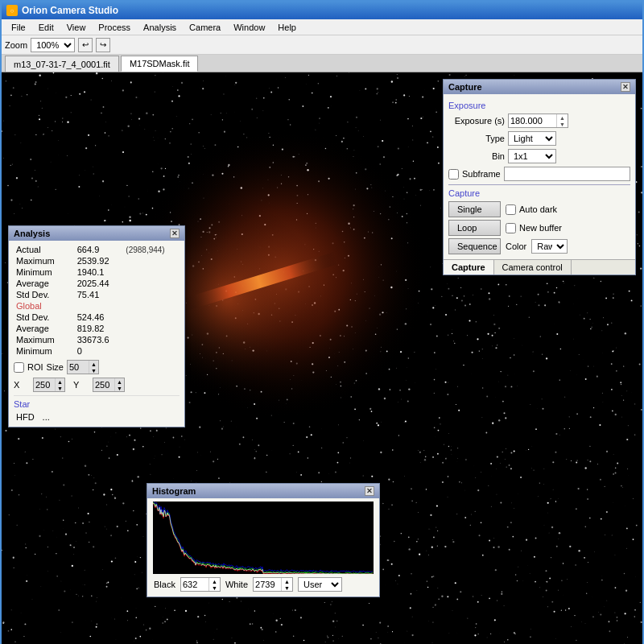  What do you see at coordinates (200, 584) in the screenshot?
I see `black-spin: ▲ ▼` at bounding box center [200, 584].